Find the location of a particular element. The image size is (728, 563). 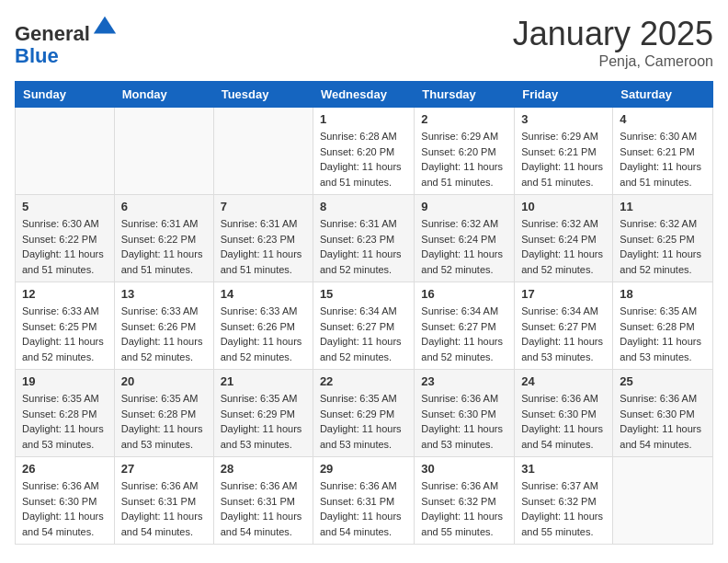

calendar-day-header: Friday is located at coordinates (564, 95).